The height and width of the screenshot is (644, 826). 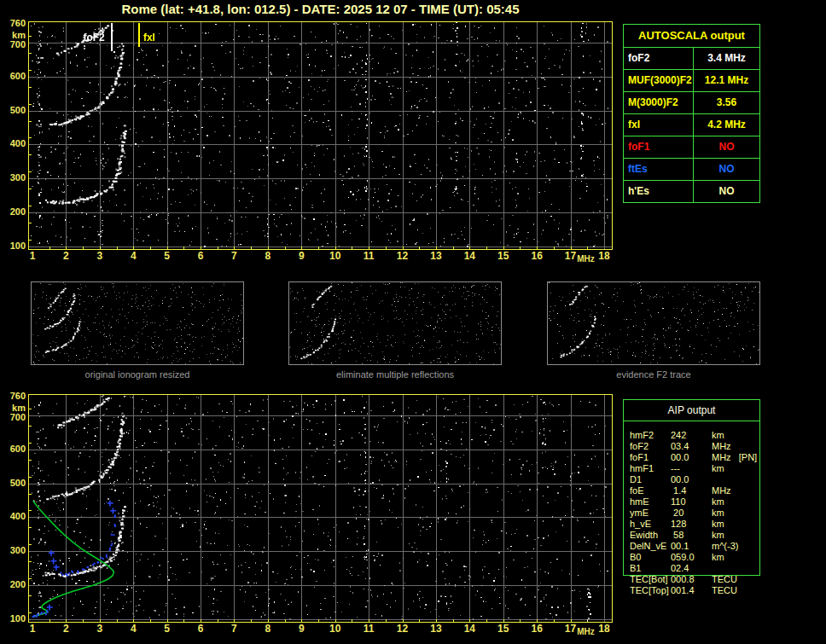 I want to click on aip-value: 58, so click(x=678, y=536).